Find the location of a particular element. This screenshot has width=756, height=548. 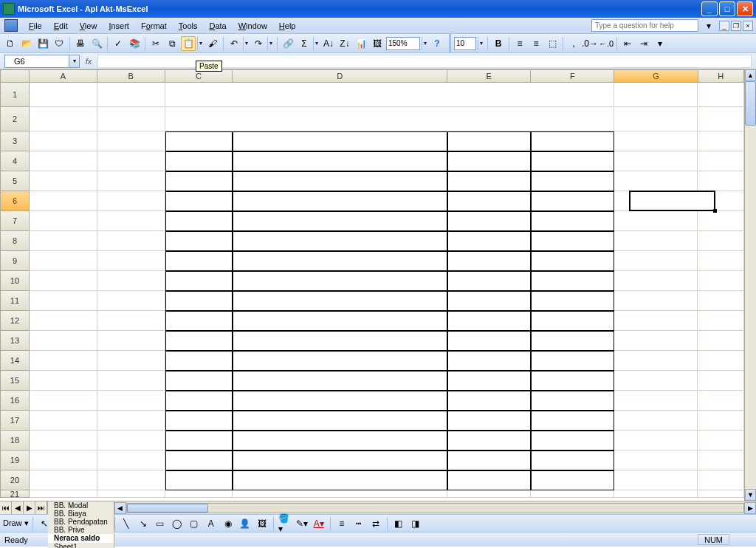

align-left-icon: ≡ is located at coordinates (520, 44).